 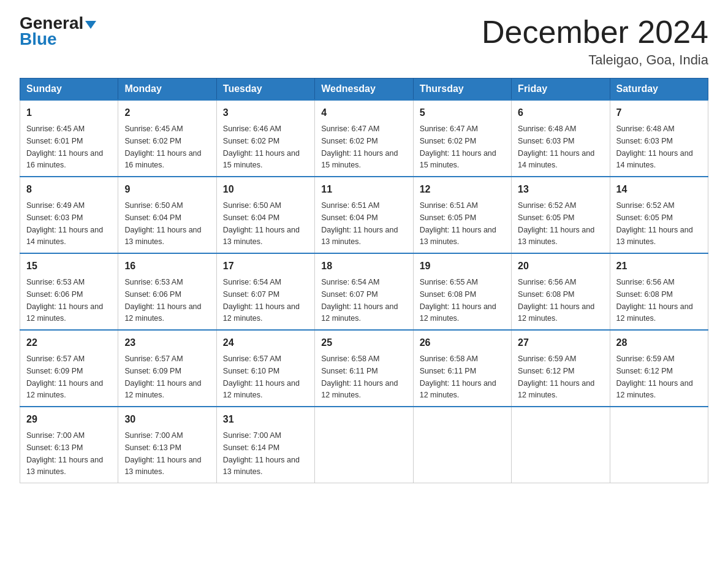 I want to click on day-info: Sunrise: 6:45 AMSunset: 6:02 PMDaylight:…, so click(x=163, y=147).